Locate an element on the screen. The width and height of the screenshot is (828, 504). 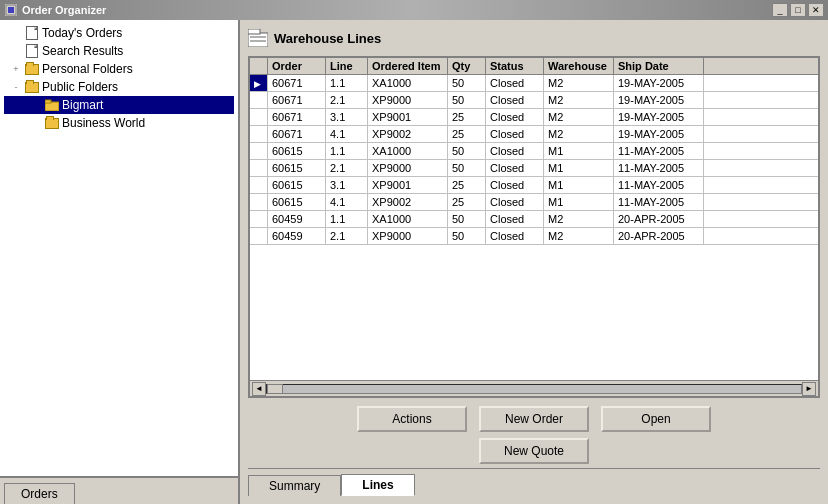
tab-lines: Lines is located at coordinates (378, 485).